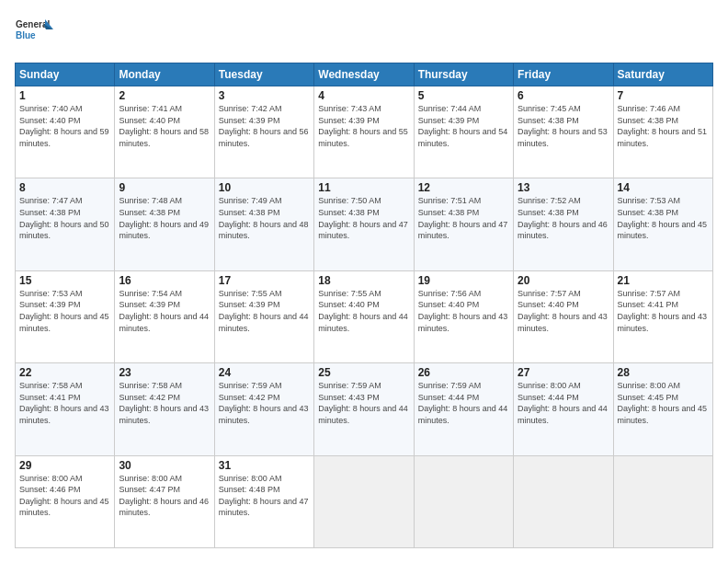 This screenshot has width=728, height=563. I want to click on day-number: 17, so click(265, 281).